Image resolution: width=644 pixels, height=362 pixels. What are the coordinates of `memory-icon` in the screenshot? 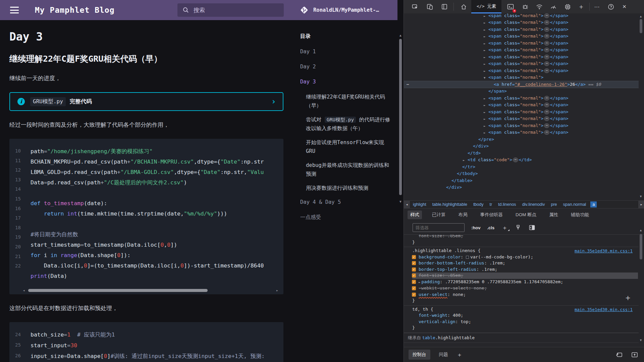 It's located at (568, 7).